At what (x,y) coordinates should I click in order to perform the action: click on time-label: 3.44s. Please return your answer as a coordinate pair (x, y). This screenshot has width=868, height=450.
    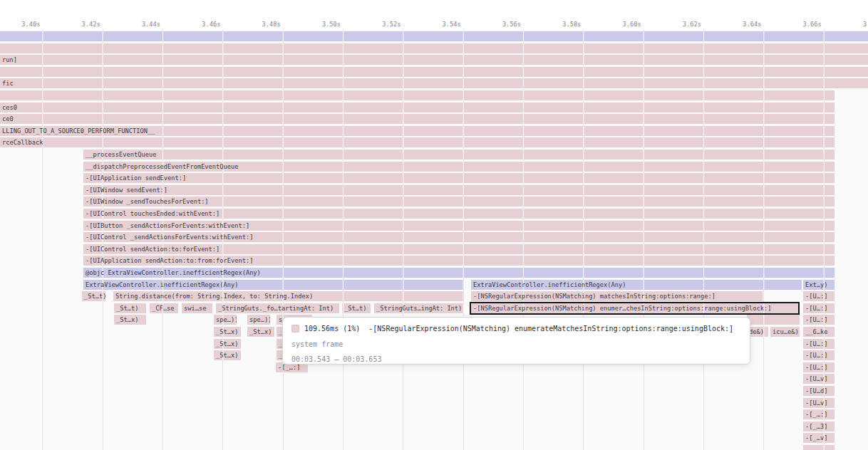
    Looking at the image, I should click on (151, 24).